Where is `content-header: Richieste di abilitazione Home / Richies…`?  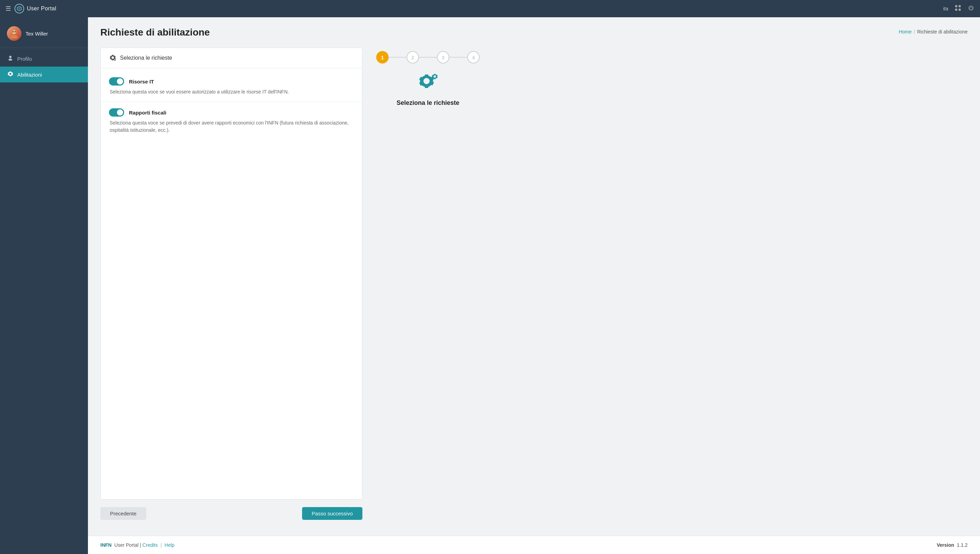 content-header: Richieste di abilitazione Home / Richies… is located at coordinates (534, 29).